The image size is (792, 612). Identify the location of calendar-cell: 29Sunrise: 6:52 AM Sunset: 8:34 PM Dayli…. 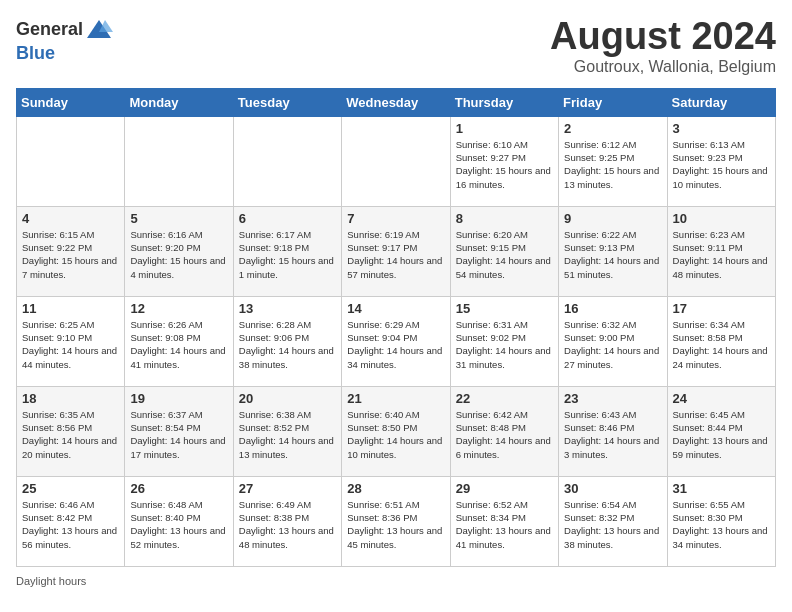
(504, 521).